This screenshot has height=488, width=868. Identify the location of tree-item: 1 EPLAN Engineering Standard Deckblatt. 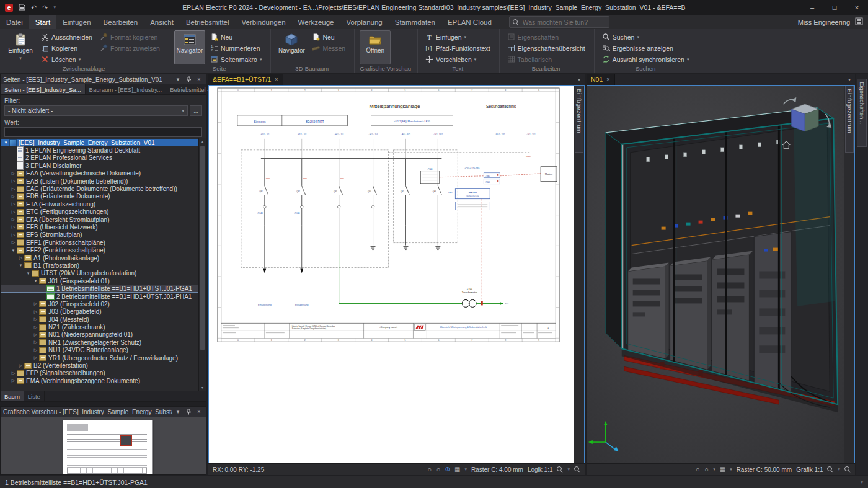
(99, 150).